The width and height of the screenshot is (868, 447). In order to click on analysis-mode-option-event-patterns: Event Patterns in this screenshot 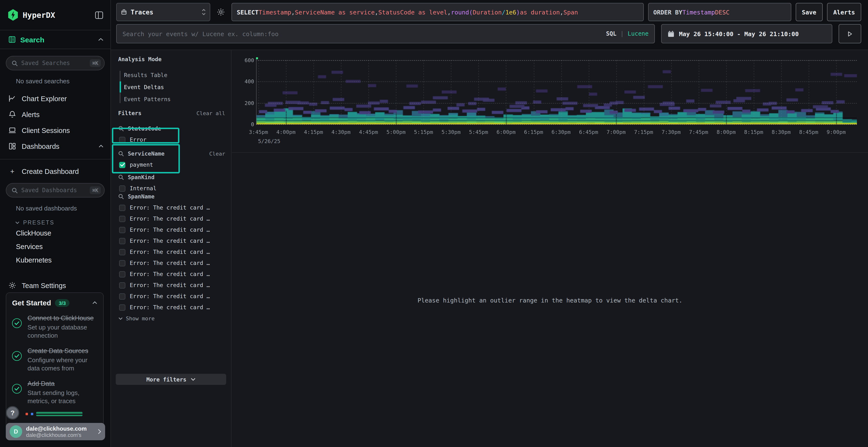, I will do `click(175, 99)`.